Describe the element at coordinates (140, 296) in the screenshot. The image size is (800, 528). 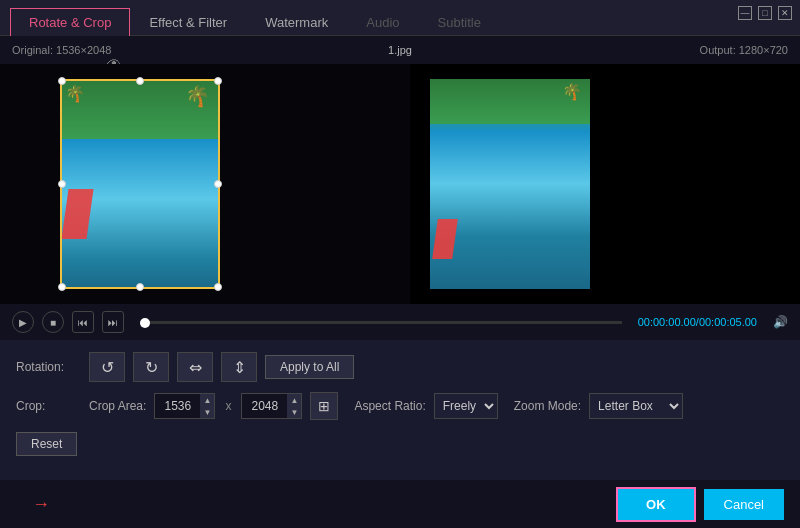
I see `overlay-bottom` at that location.